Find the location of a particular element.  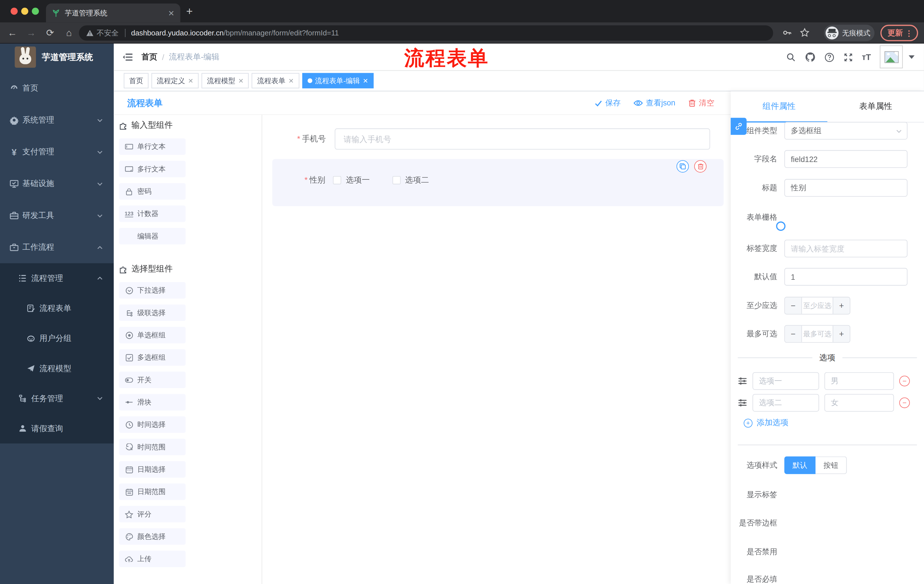

delete-component-button is located at coordinates (700, 166).